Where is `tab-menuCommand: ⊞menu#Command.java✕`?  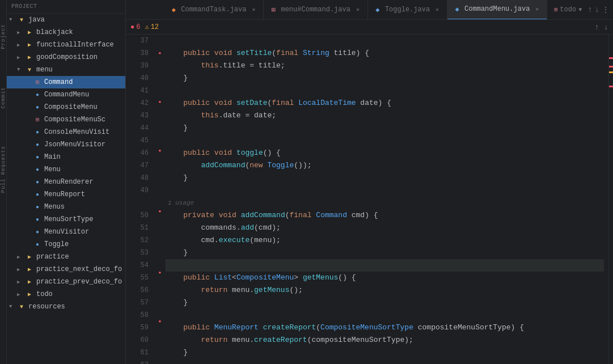 tab-menuCommand: ⊞menu#Command.java✕ is located at coordinates (315, 10).